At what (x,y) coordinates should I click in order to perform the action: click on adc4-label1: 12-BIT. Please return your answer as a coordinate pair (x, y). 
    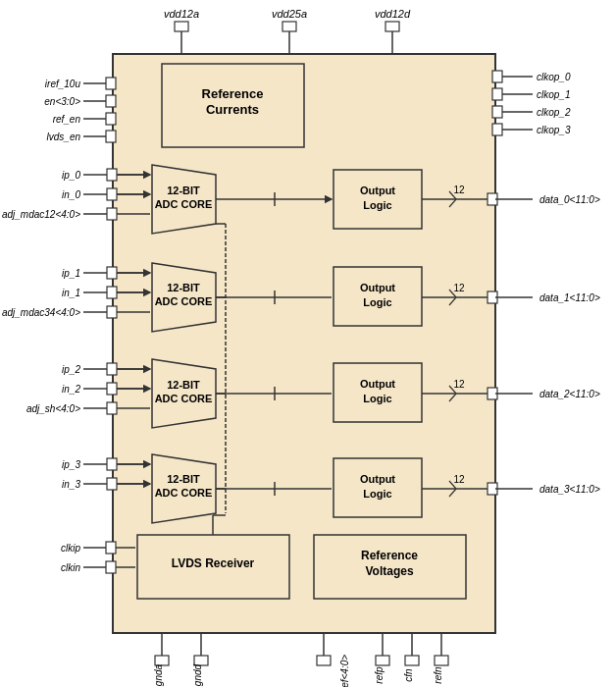
    Looking at the image, I should click on (183, 479).